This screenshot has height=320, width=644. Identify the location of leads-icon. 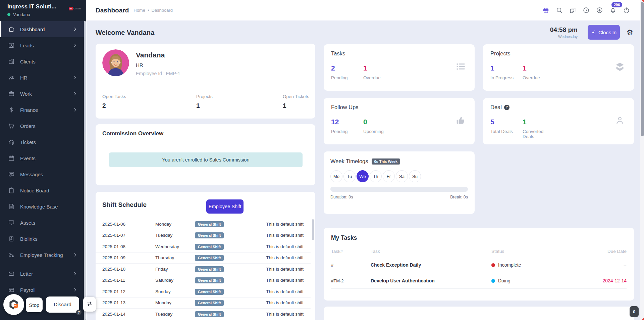
(11, 45).